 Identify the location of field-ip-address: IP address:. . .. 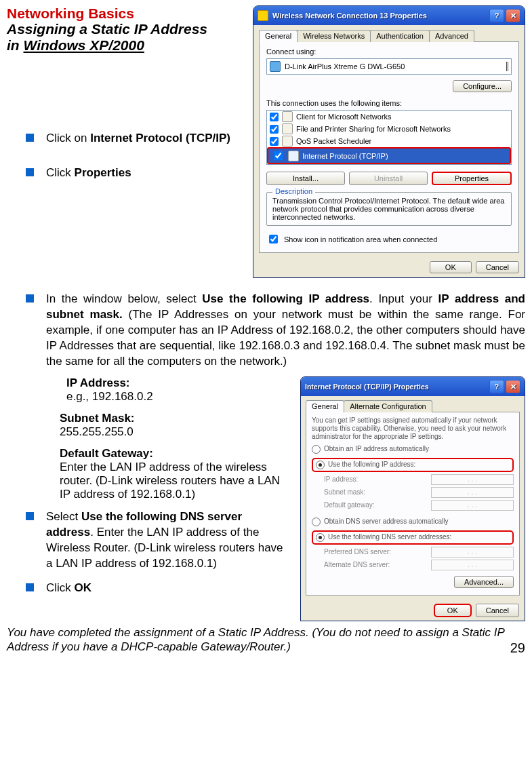
(419, 480).